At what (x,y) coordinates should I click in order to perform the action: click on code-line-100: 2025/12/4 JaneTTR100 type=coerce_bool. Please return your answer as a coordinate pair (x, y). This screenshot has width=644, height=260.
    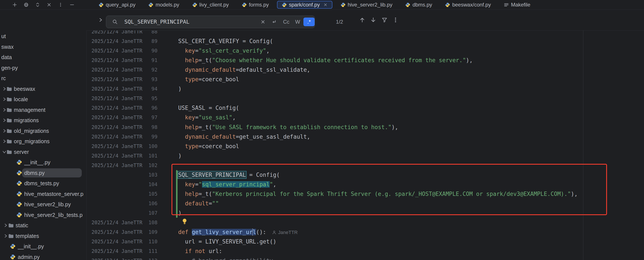
    Looking at the image, I should click on (365, 146).